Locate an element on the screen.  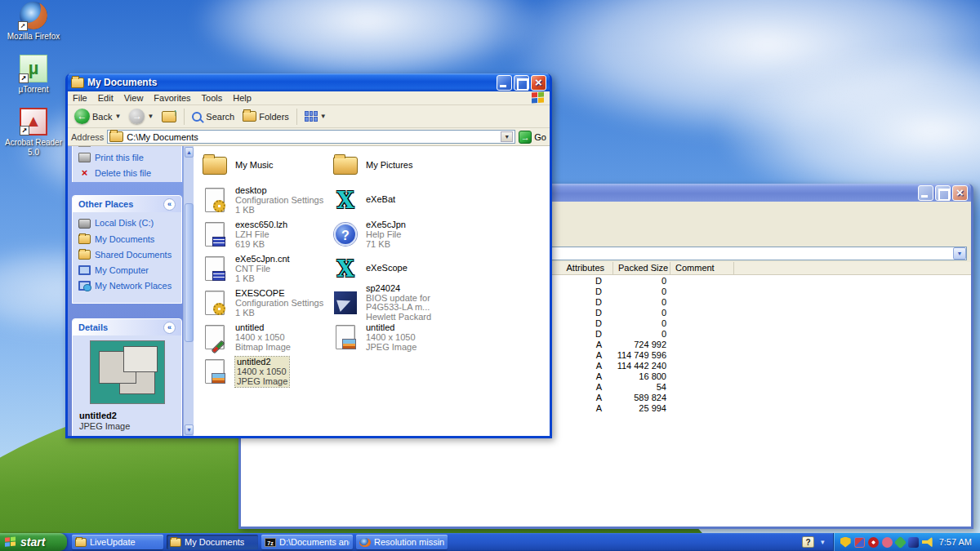
scroll-up-icon: ▲ is located at coordinates (189, 152).